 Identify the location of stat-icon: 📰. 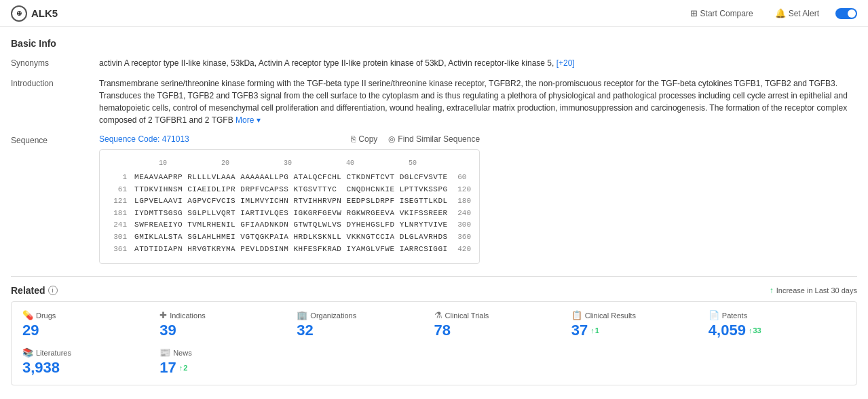
(165, 353).